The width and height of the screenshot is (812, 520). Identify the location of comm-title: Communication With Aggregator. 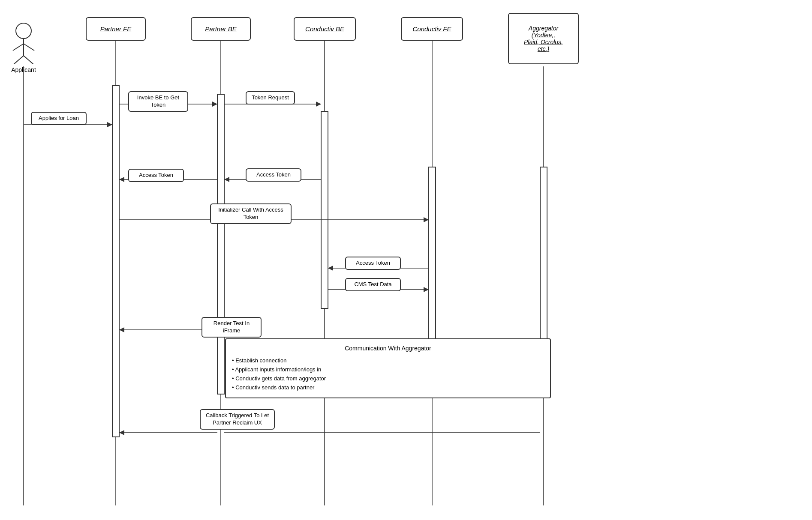
(388, 348).